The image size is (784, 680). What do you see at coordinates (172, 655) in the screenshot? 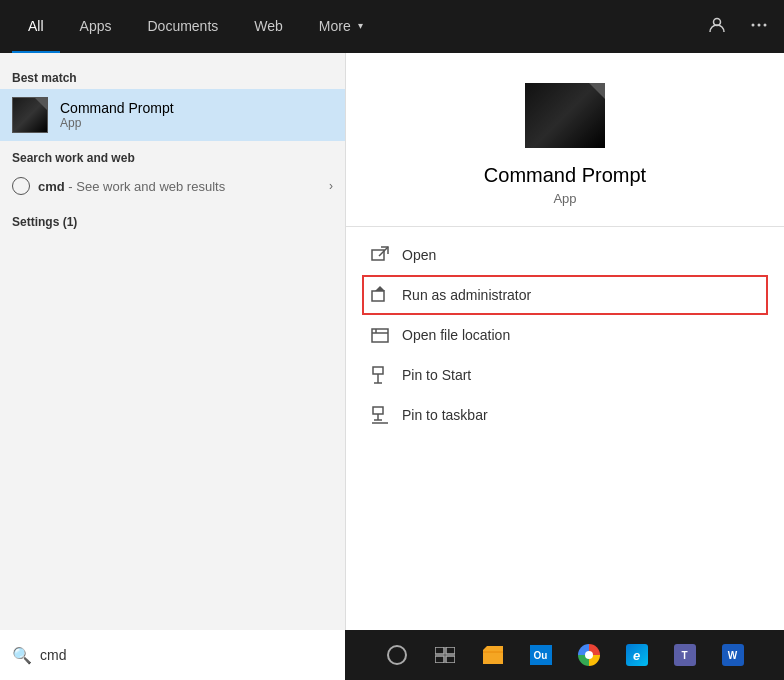
I see `taskbar-search-box: 🔍 cmd` at bounding box center [172, 655].